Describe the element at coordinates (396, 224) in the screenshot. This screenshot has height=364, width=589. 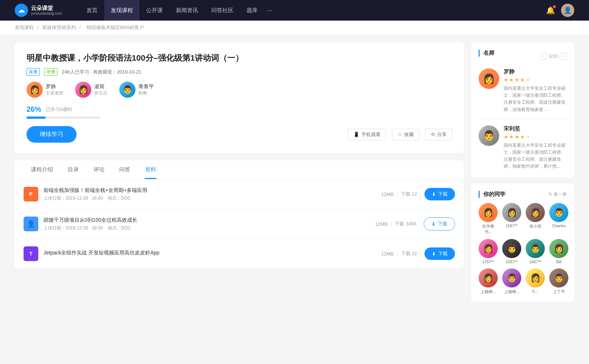
I see `file-size-2: 12MB | 下载 3456` at that location.